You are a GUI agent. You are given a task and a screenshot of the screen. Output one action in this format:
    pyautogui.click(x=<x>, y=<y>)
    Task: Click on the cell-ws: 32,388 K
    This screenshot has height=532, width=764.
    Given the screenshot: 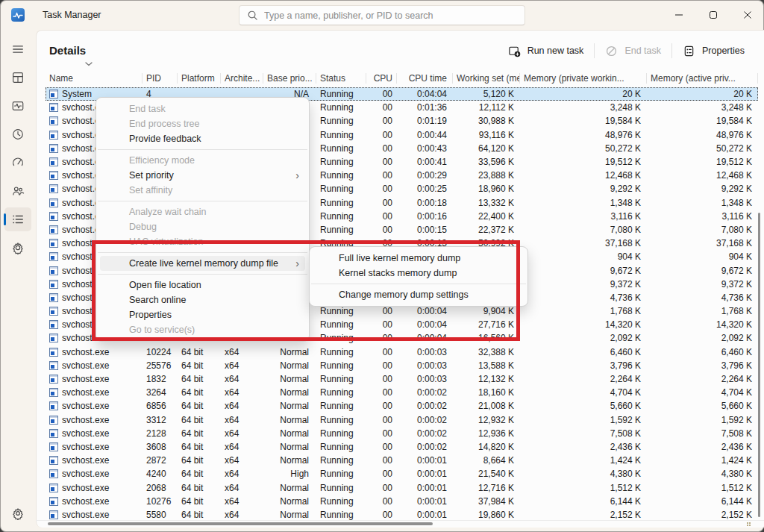 What is the action you would take?
    pyautogui.click(x=486, y=352)
    